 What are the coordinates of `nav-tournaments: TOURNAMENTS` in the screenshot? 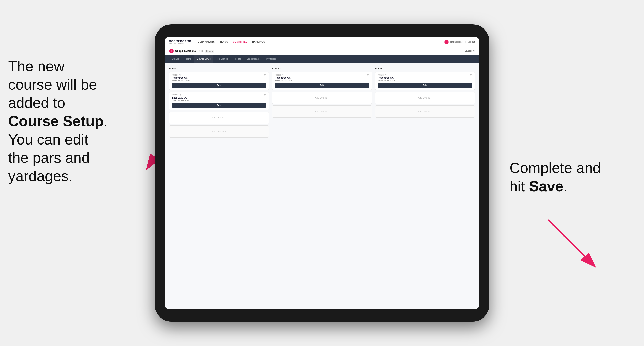 It's located at (206, 42).